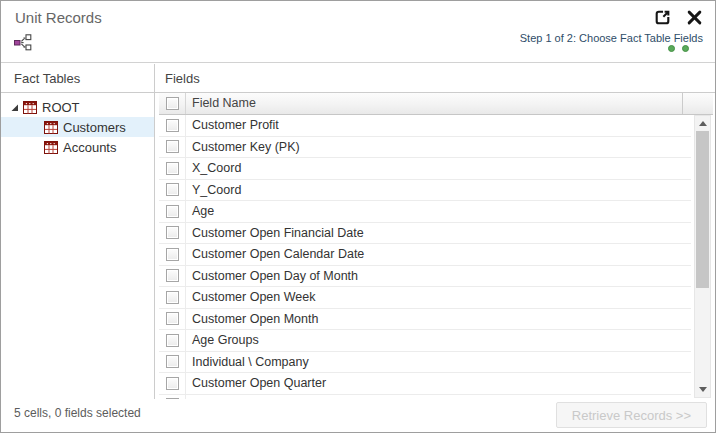  What do you see at coordinates (78, 137) in the screenshot?
I see `tree-children: Customers Accounts` at bounding box center [78, 137].